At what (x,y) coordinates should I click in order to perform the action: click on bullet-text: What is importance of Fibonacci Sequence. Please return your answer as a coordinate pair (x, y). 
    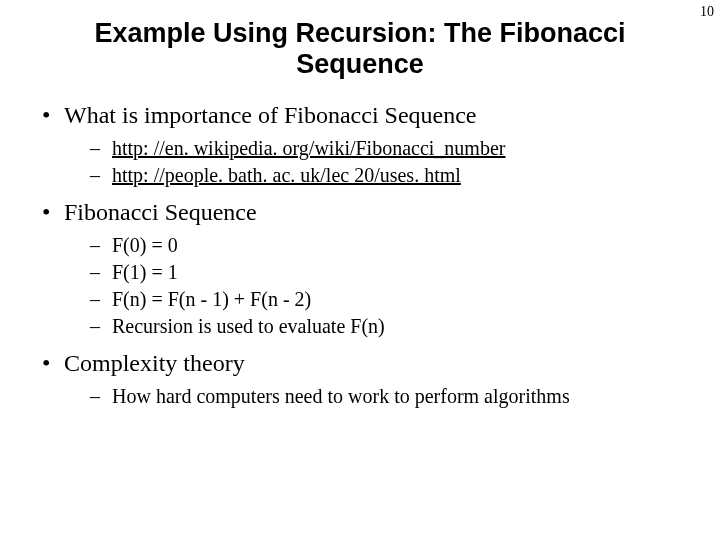
    Looking at the image, I should click on (270, 115).